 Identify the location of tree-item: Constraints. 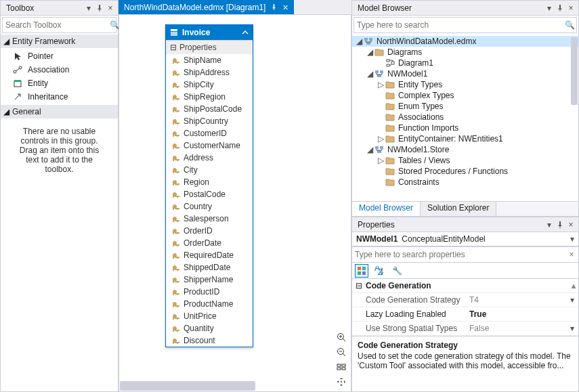
(465, 182).